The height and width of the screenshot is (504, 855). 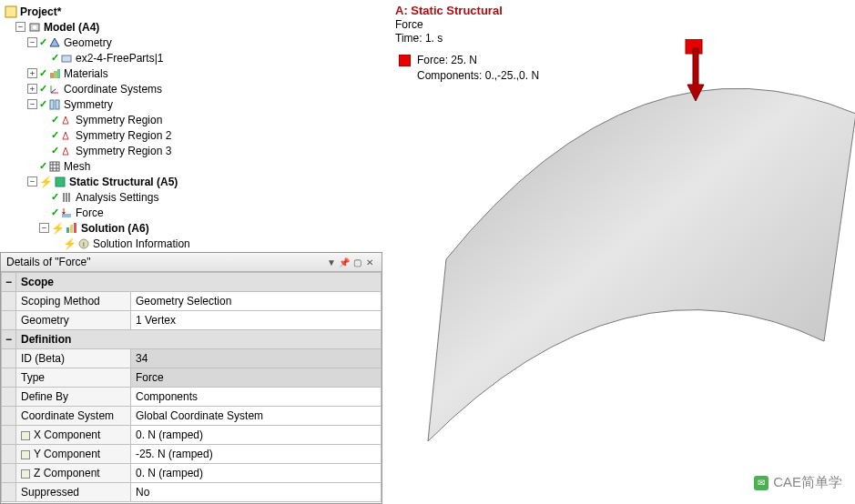 I want to click on tree-item-static: − ⚡ Static Structural (A5), so click(x=193, y=182).